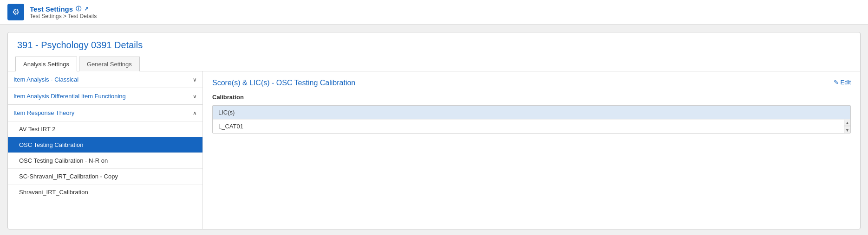 This screenshot has width=868, height=235. I want to click on tab-bar: Analysis Settings General Settings, so click(434, 64).